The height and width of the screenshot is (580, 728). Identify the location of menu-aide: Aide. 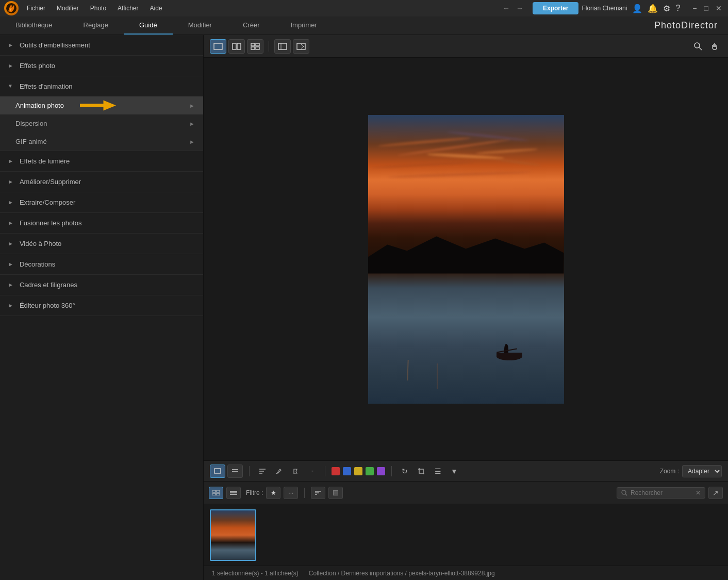
(156, 8).